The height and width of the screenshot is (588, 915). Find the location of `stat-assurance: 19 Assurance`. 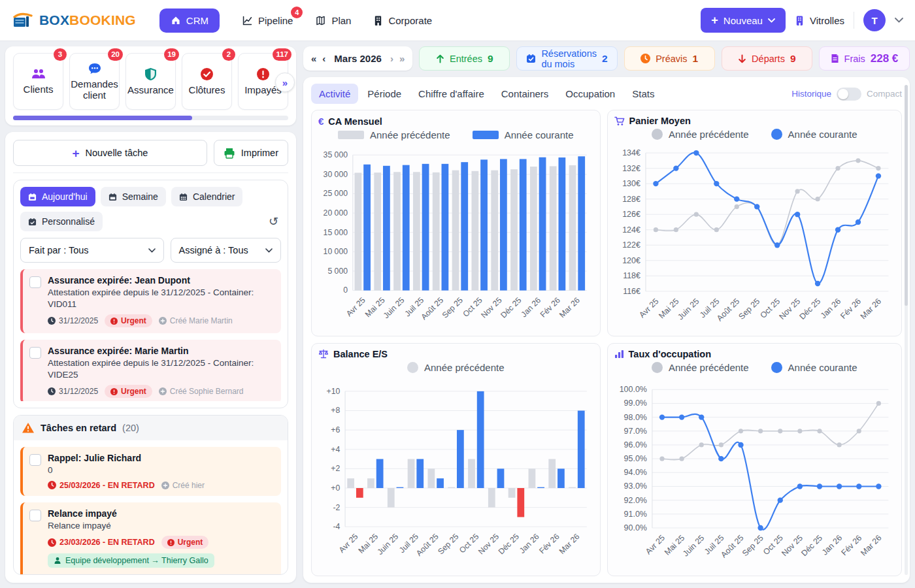

stat-assurance: 19 Assurance is located at coordinates (150, 81).